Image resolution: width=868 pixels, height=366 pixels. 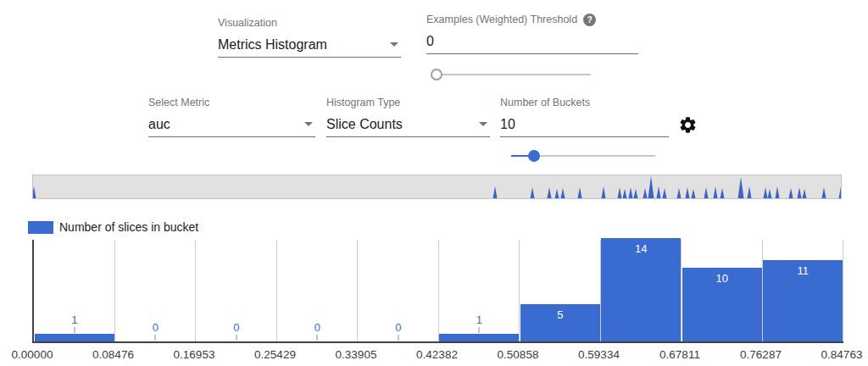 What do you see at coordinates (232, 117) in the screenshot?
I see `select-metric-dropdown: Select Metric auc` at bounding box center [232, 117].